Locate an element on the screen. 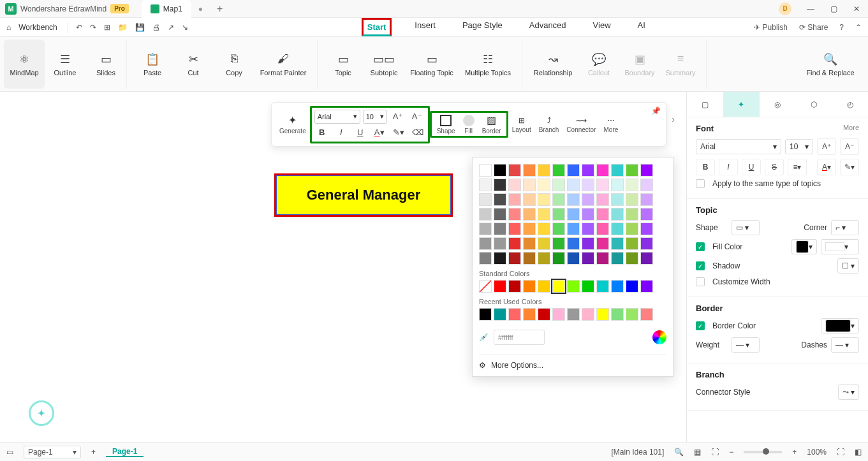  import-icon: ↘ is located at coordinates (185, 27).